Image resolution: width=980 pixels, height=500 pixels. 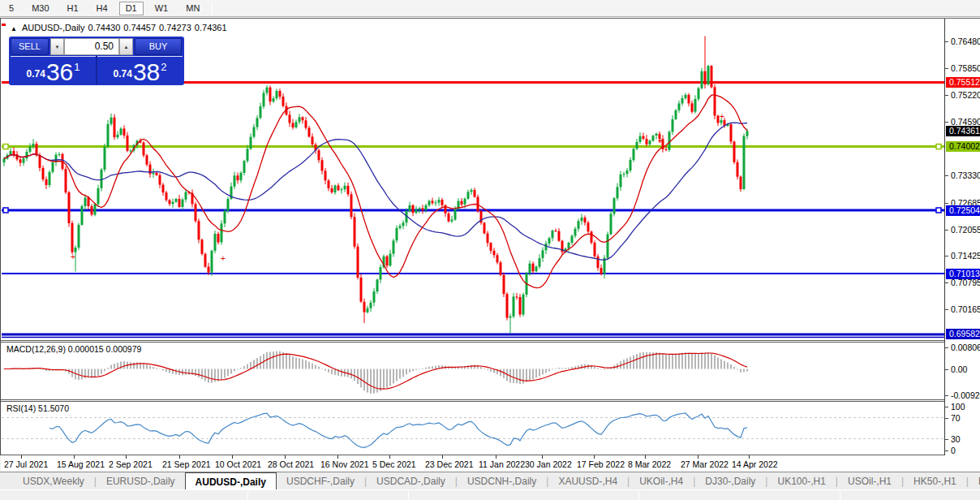 I want to click on timeframe-button-h1: H1, so click(x=73, y=8).